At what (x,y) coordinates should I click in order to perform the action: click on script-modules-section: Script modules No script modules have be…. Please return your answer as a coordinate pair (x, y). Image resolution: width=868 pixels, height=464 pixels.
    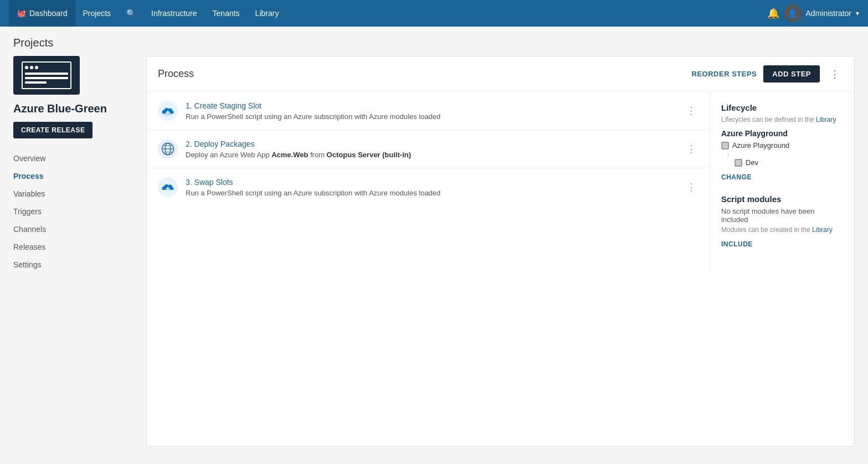
    Looking at the image, I should click on (782, 221).